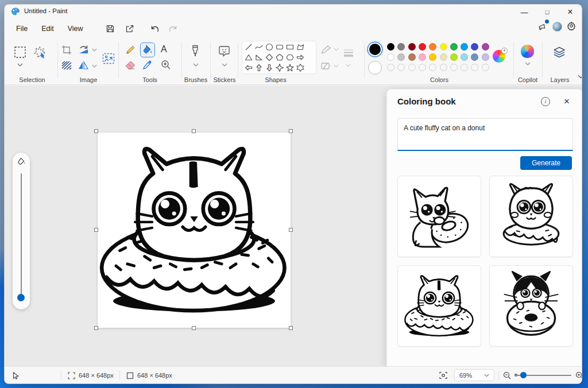 The height and width of the screenshot is (388, 588). What do you see at coordinates (300, 57) in the screenshot?
I see `shape-arrow-right-icon` at bounding box center [300, 57].